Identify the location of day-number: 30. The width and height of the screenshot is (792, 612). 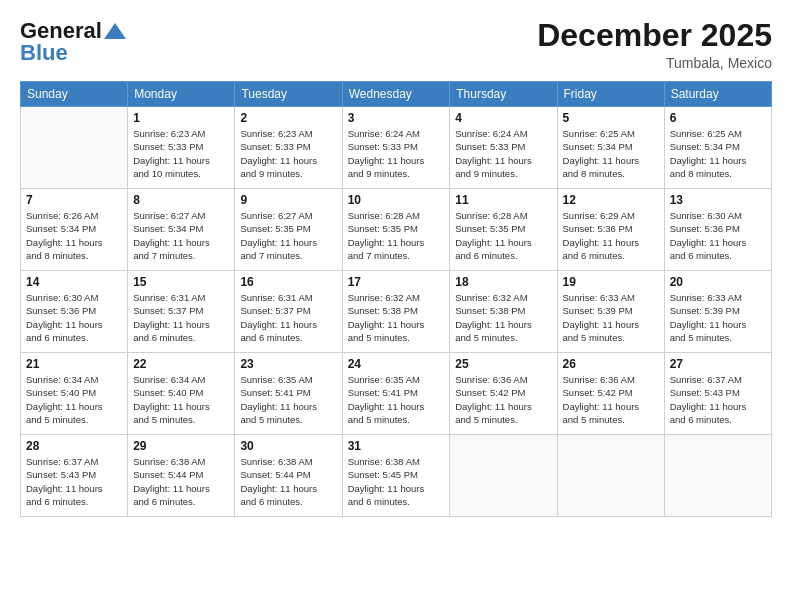
(288, 446).